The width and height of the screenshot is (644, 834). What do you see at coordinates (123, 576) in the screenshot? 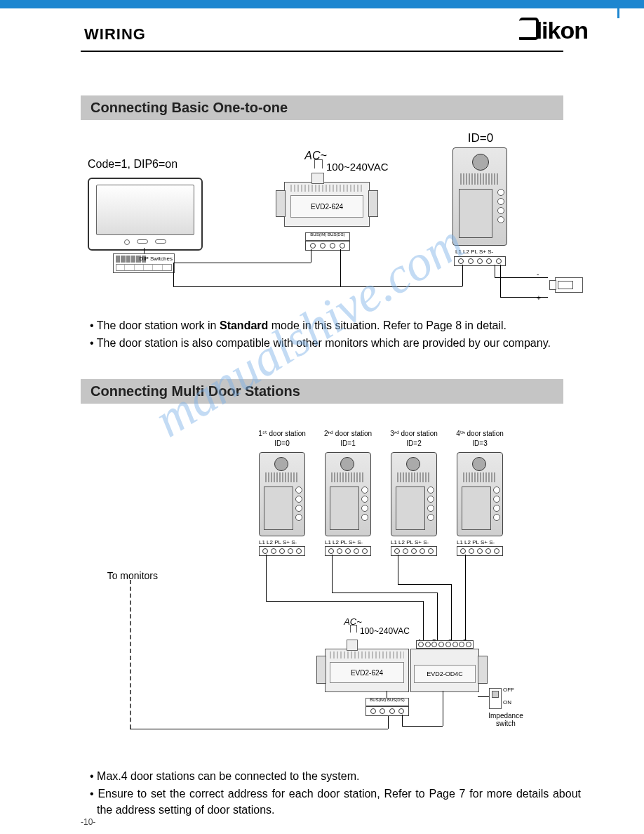
I see `to-monitors-label: To monitors` at bounding box center [123, 576].